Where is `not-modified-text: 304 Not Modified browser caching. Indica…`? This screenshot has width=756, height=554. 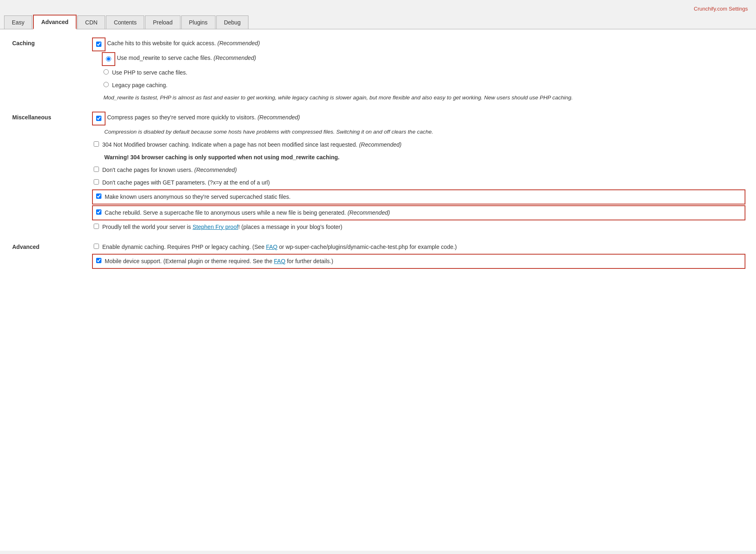 not-modified-text: 304 Not Modified browser caching. Indica… is located at coordinates (252, 145).